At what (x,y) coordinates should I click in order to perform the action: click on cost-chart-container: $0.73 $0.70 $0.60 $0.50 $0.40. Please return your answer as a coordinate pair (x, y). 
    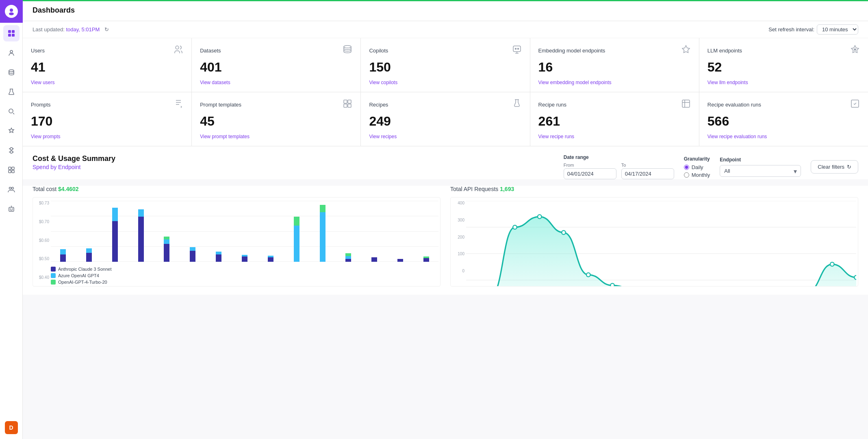
    Looking at the image, I should click on (237, 242).